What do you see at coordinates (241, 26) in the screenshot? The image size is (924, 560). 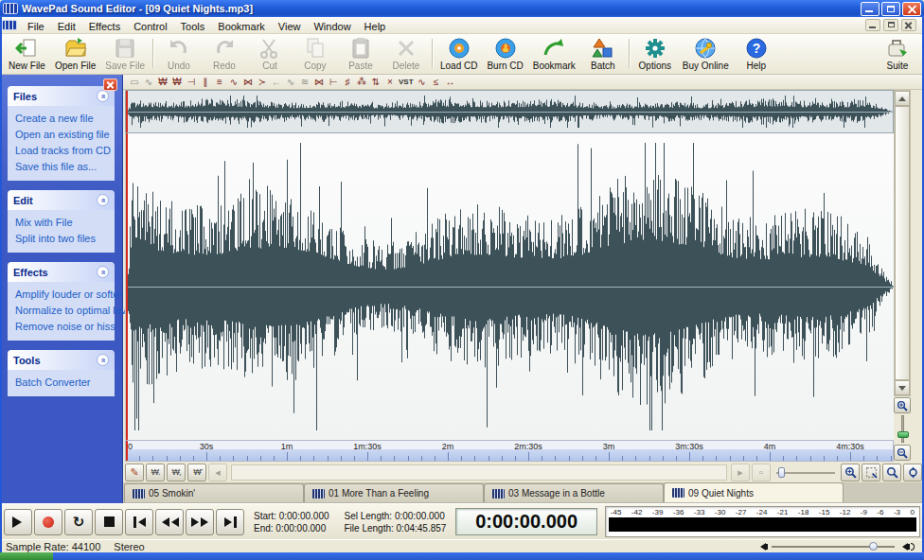 I see `menu-bookmark: Bookmark` at bounding box center [241, 26].